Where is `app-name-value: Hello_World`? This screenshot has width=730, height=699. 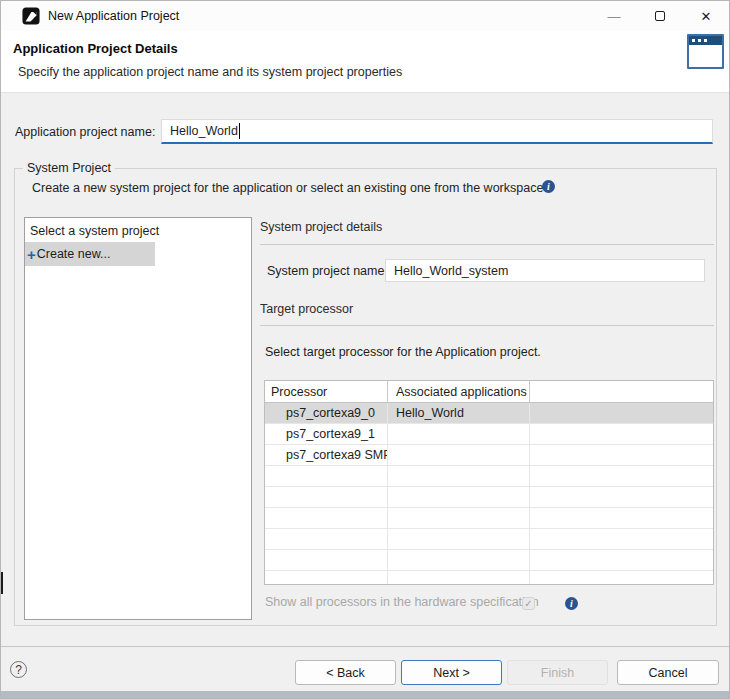
app-name-value: Hello_World is located at coordinates (204, 131).